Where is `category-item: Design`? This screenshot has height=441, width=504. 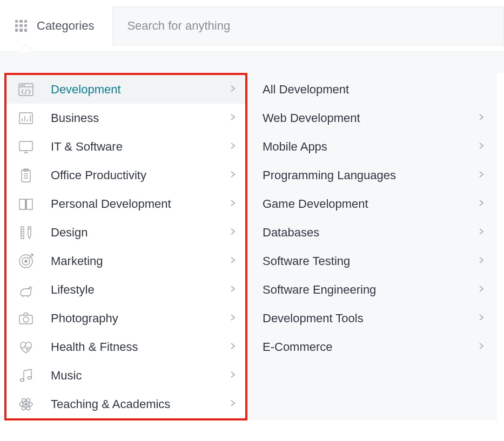 category-item: Design is located at coordinates (126, 232).